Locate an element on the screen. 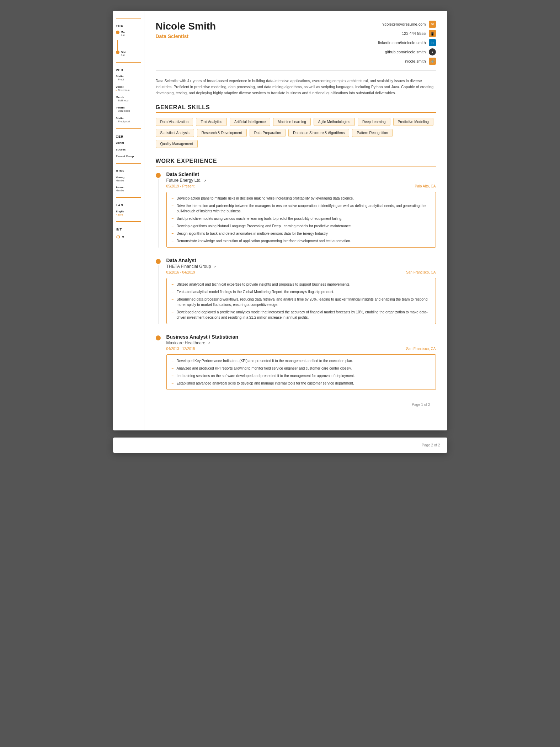 Image resolution: width=560 pixels, height=747 pixels. job-bullet: Demonstrate knowledge and execution of a… is located at coordinates (301, 241).